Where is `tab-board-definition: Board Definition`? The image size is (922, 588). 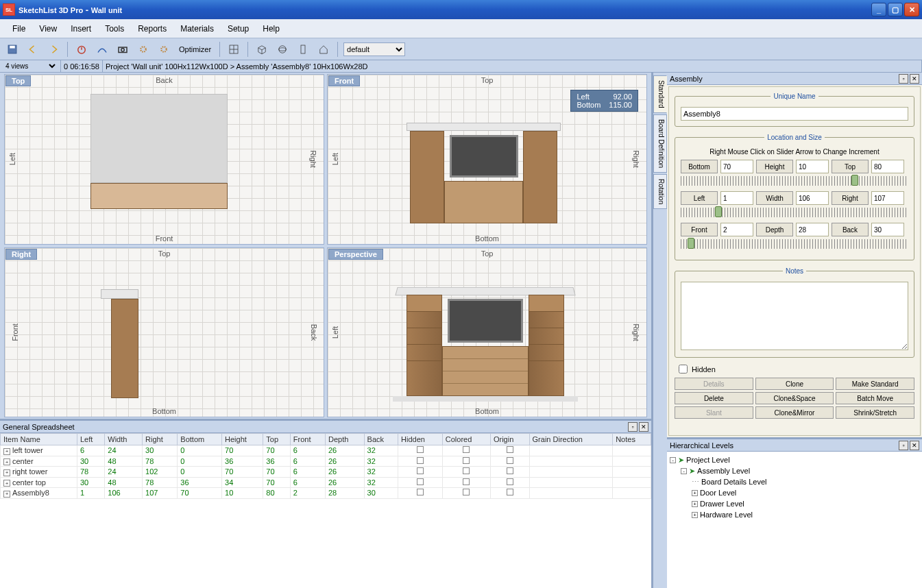
tab-board-definition: Board Definition is located at coordinates (660, 144).